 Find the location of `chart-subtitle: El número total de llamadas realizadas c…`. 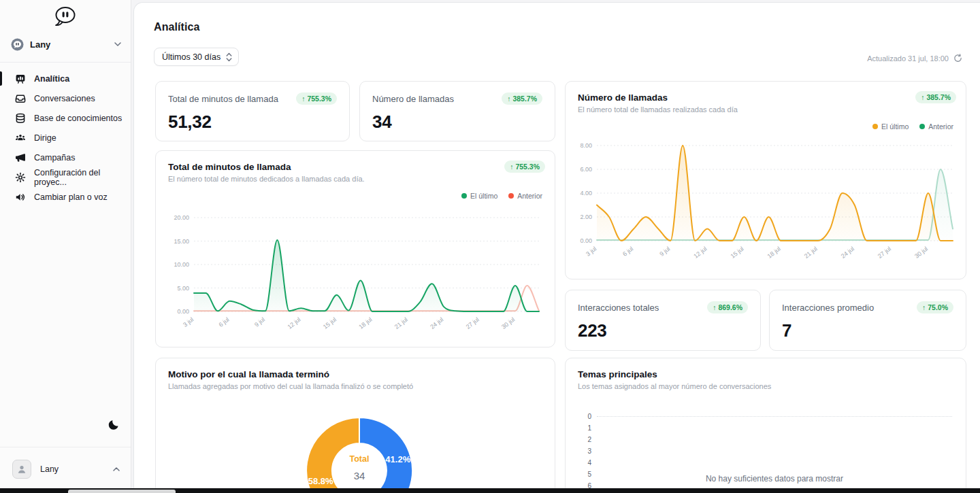

chart-subtitle: El número total de llamadas realizadas c… is located at coordinates (766, 109).